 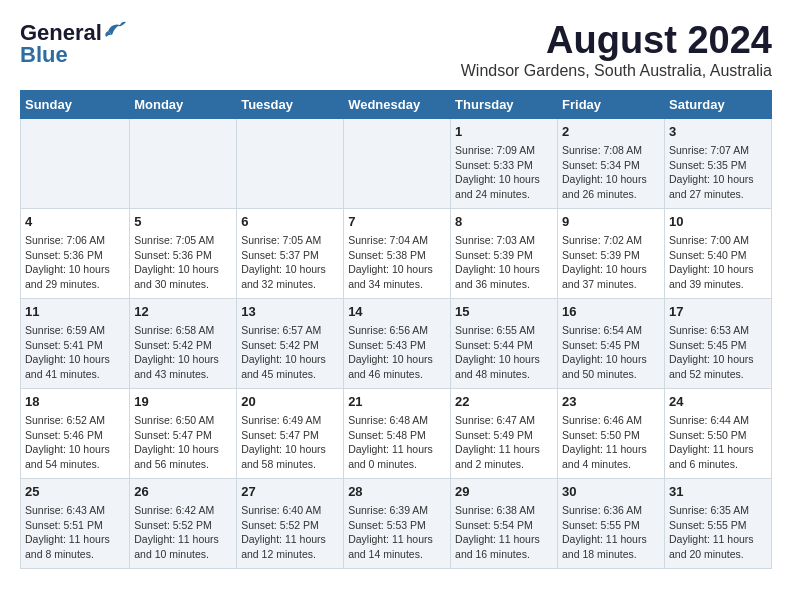 What do you see at coordinates (183, 352) in the screenshot?
I see `day-info: Sunrise: 6:58 AMSunset: 5:42 PMDaylight:…` at bounding box center [183, 352].